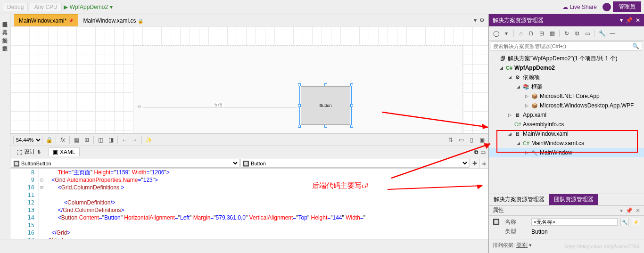  I want to click on tree-label: MainWindow.xaml, so click(546, 134).